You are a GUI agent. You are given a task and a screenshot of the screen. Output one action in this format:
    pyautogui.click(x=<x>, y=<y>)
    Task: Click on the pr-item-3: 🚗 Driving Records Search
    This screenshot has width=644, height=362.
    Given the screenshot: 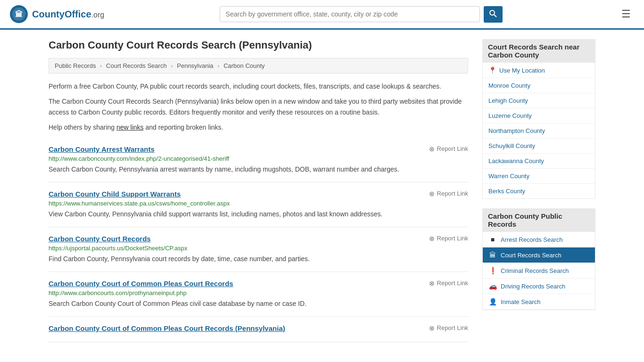 What is the action you would take?
    pyautogui.click(x=539, y=287)
    